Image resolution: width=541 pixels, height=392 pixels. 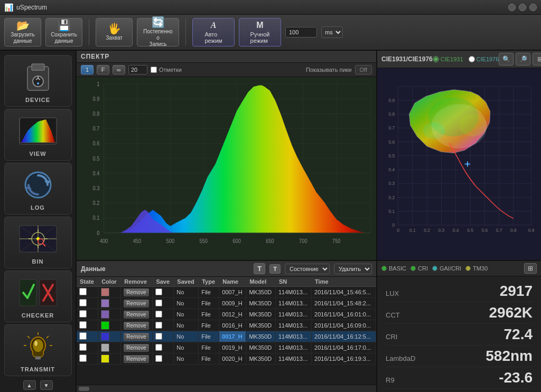 I want to click on tab-tm30: TM30, so click(x=477, y=268).